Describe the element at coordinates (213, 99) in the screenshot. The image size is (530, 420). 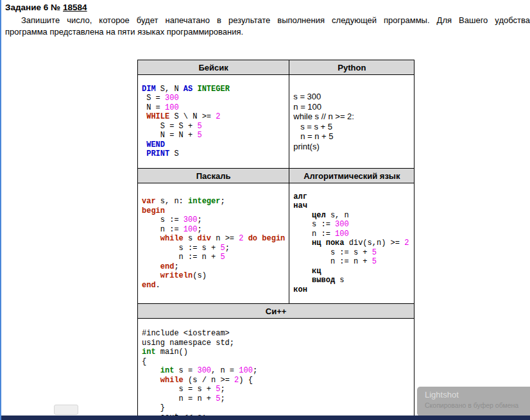
I see `code-line: S = 300` at that location.